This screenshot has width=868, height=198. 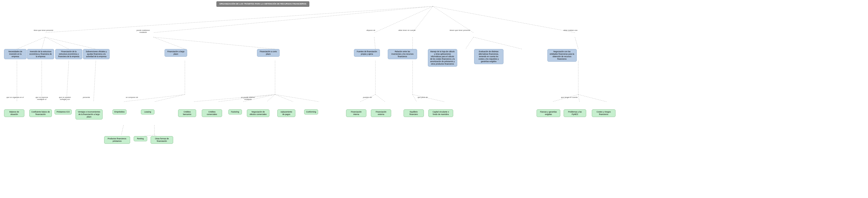 What do you see at coordinates (381, 113) in the screenshot?
I see `fin-externa-label: Financiación externa` at bounding box center [381, 113].